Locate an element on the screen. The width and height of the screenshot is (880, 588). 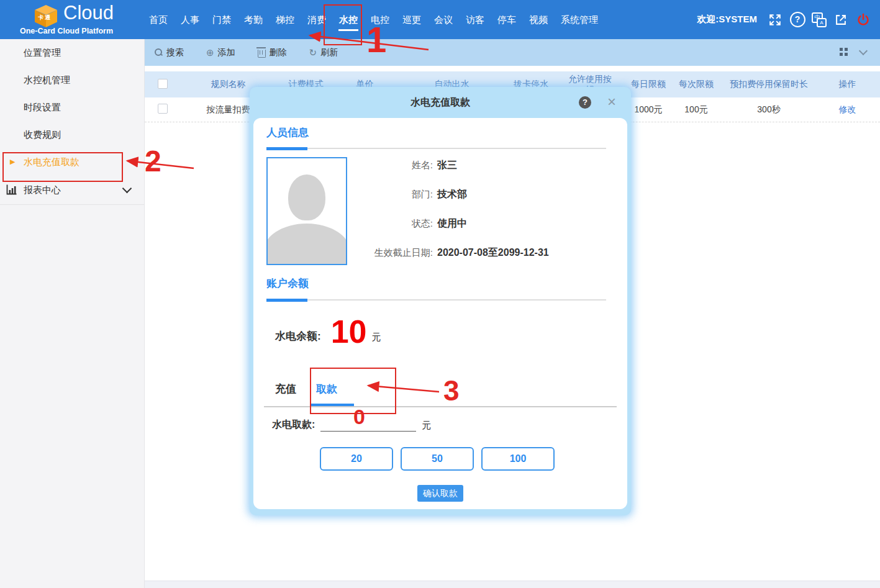
quick-amount-50-button: 50 is located at coordinates (437, 459).